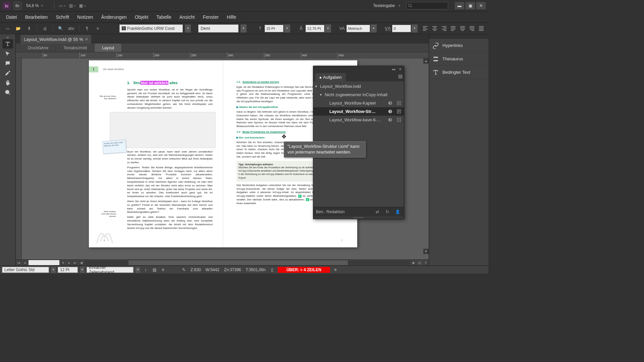 Image resolution: width=644 pixels, height=362 pixels. What do you see at coordinates (98, 28) in the screenshot?
I see `panel-menu-icon: ≡` at bounding box center [98, 28].